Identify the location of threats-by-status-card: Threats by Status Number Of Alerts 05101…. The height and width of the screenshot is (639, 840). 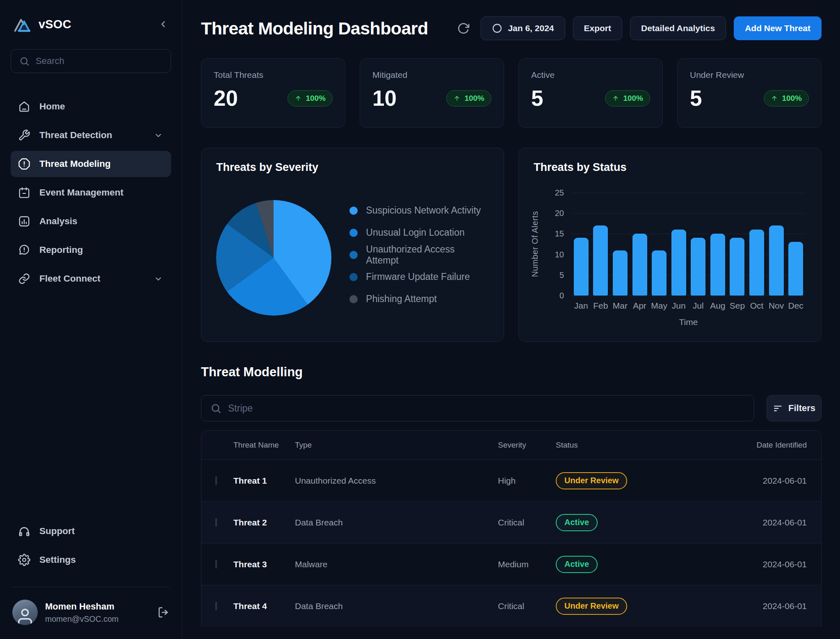
(670, 245).